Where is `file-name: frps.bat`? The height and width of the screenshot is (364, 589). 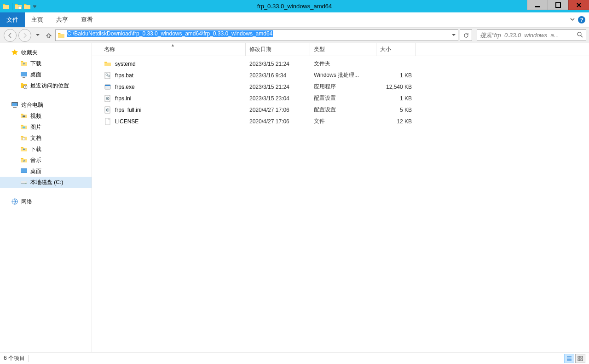 file-name: frps.bat is located at coordinates (124, 75).